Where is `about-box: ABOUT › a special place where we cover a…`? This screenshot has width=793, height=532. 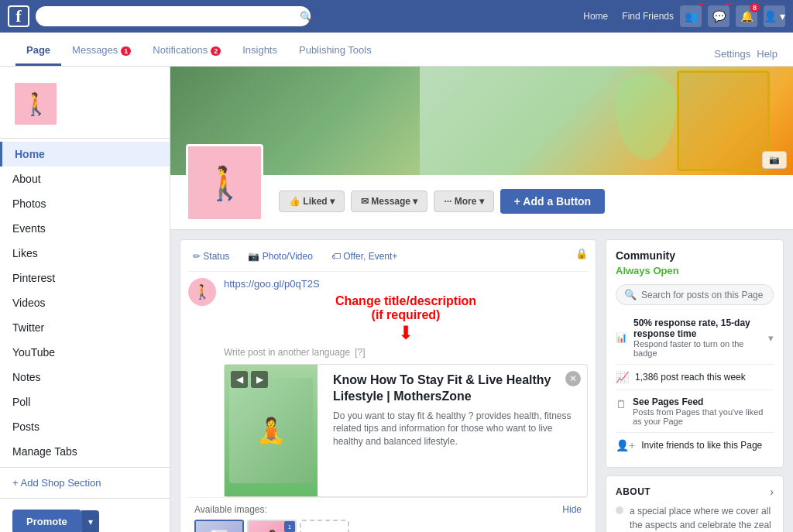
about-box: ABOUT › a special place where we cover a… is located at coordinates (695, 503).